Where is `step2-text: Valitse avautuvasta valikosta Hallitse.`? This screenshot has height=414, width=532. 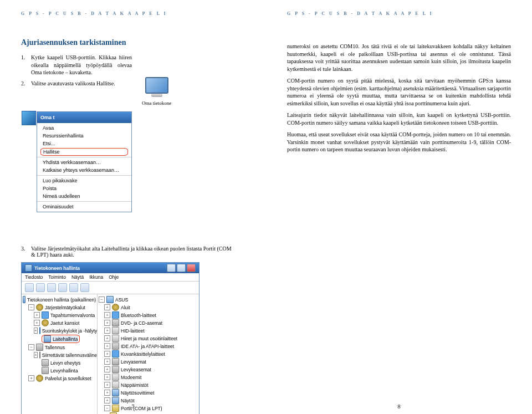
step2-text: Valitse avautuvasta valikosta Hallitse. is located at coordinates (73, 84).